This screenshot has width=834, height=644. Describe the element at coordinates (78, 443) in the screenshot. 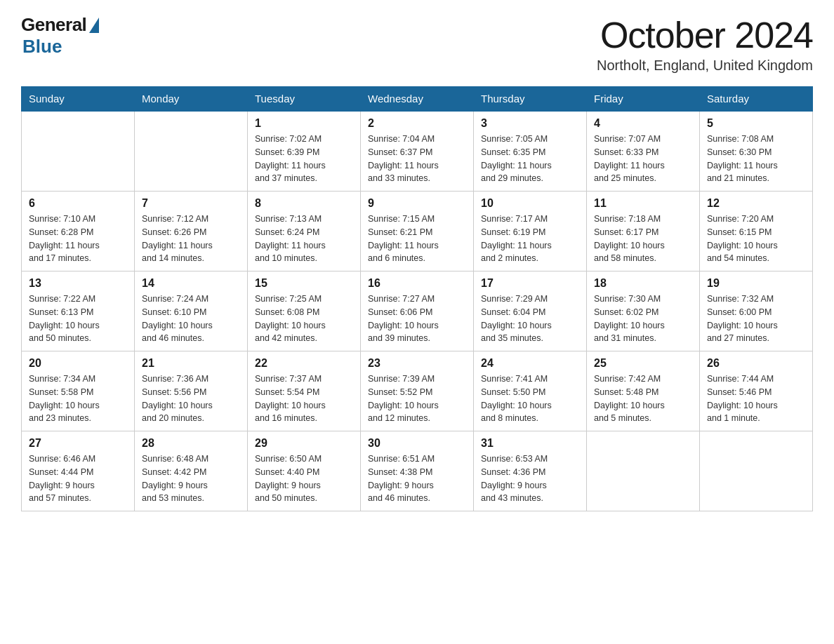

I see `day-number: 27` at that location.